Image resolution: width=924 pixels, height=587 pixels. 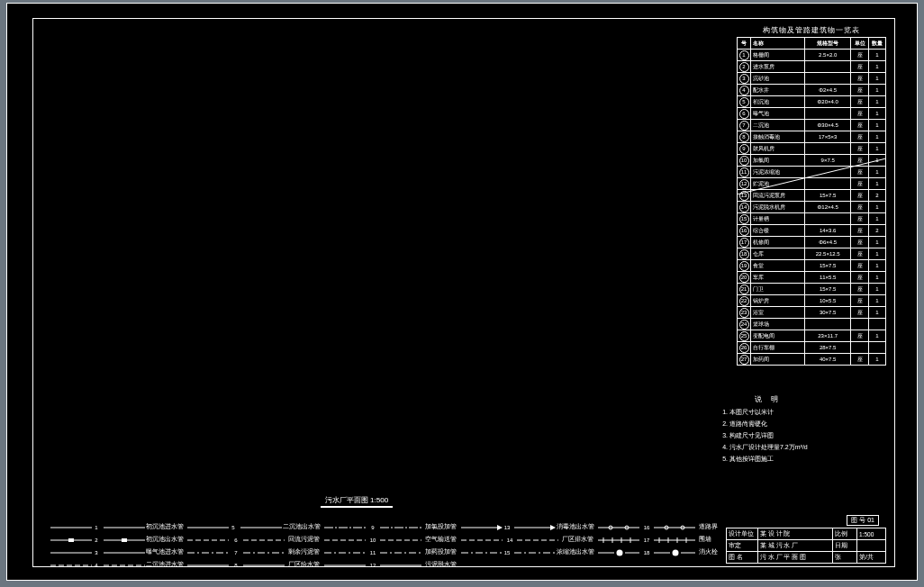 I want to click on legend-num: 16, so click(x=647, y=528).